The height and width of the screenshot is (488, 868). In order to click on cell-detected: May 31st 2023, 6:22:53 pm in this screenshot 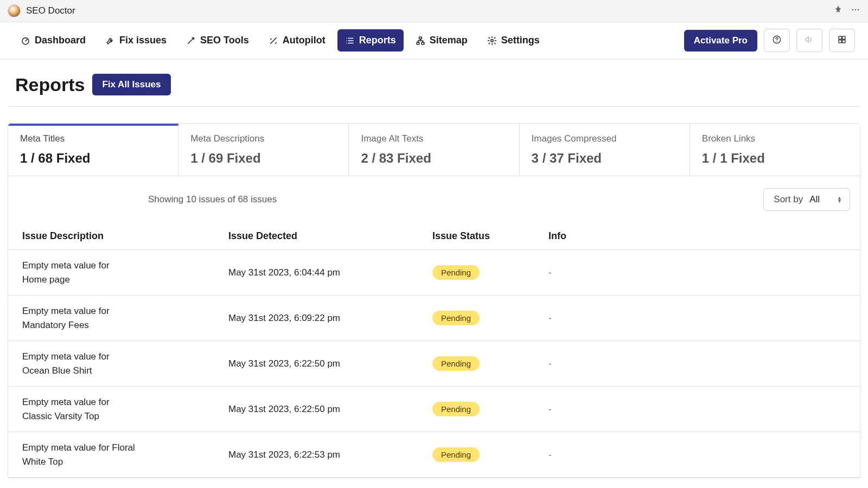, I will do `click(329, 455)`.